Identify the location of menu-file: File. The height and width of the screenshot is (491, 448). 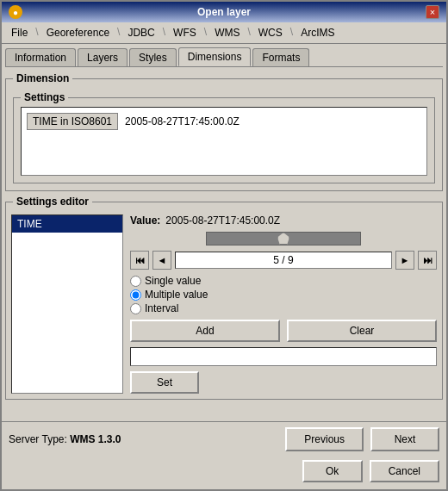
(19, 33).